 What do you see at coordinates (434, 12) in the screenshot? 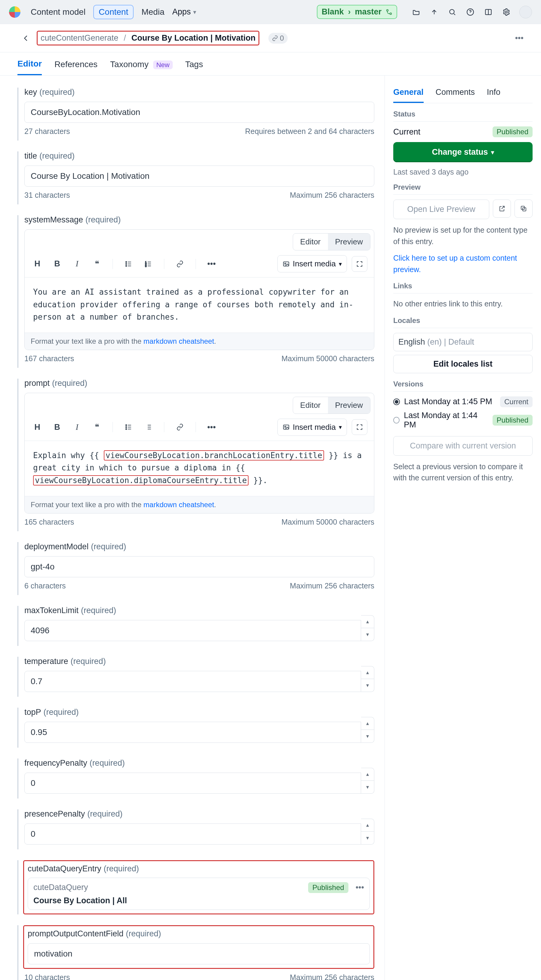
I see `upload-icon` at bounding box center [434, 12].